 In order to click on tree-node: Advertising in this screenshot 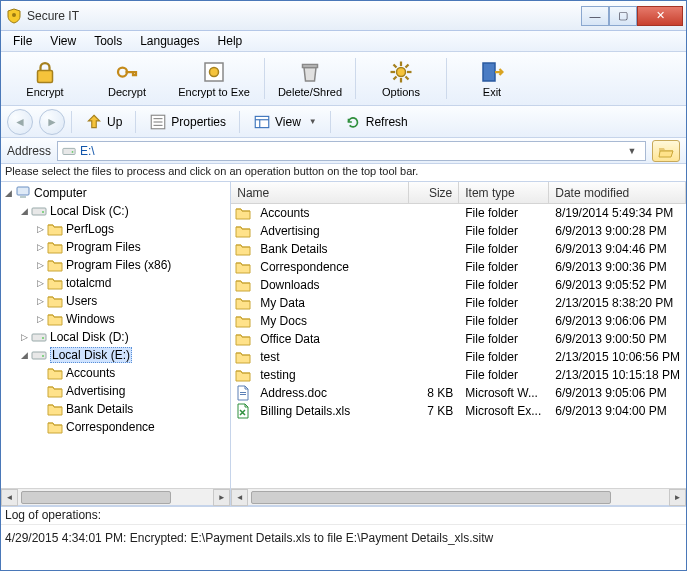, I will do `click(116, 391)`.